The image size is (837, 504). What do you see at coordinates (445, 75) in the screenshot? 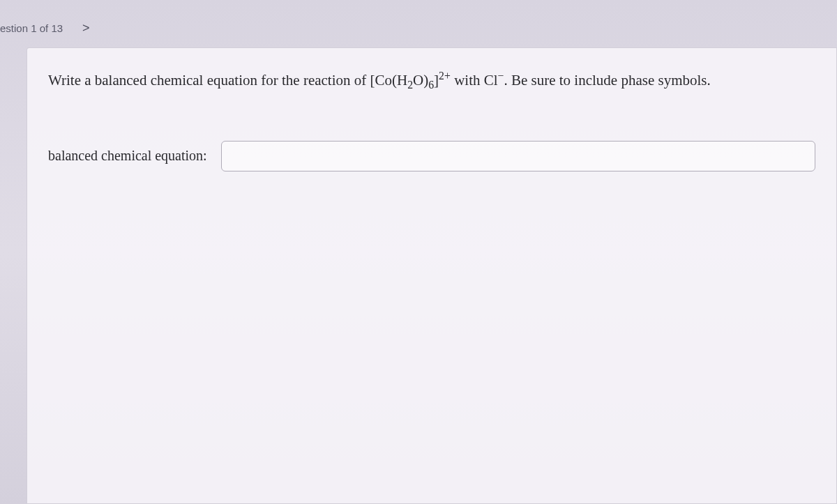
I see `formula-superscript-1: 2+` at bounding box center [445, 75].